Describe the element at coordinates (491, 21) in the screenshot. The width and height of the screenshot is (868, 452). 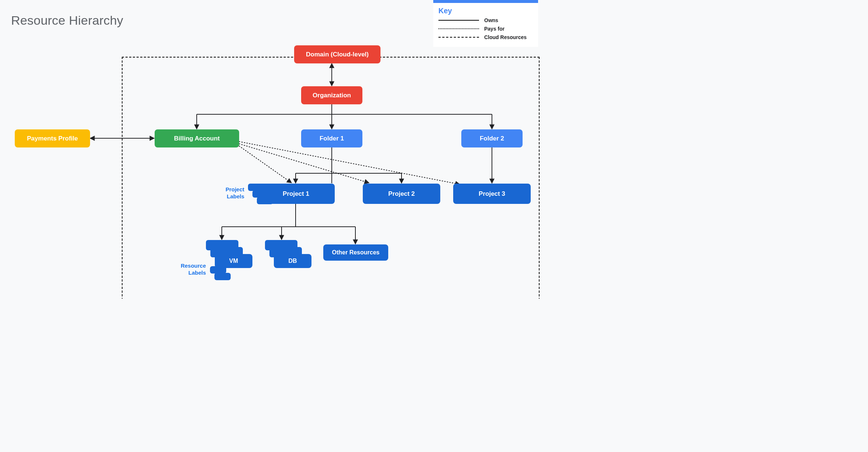
I see `legend-label: Owns` at that location.